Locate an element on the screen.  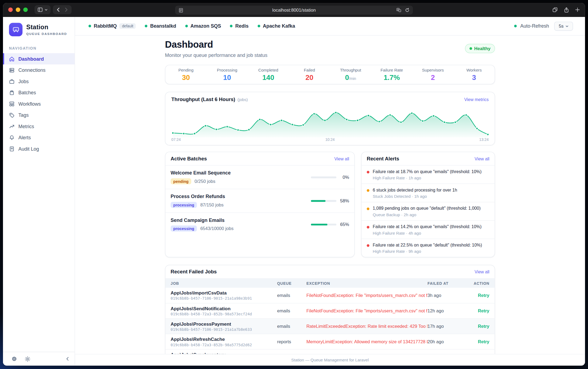
stat-suffix: /min is located at coordinates (353, 78).